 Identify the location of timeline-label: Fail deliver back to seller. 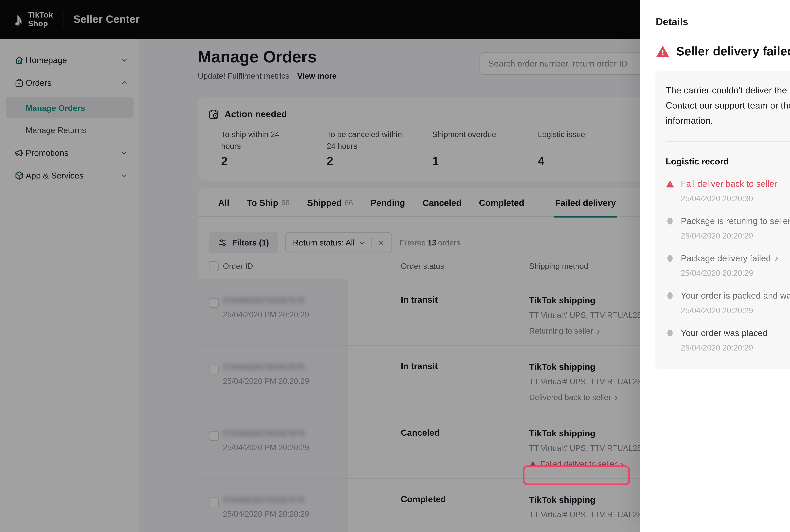
(729, 184).